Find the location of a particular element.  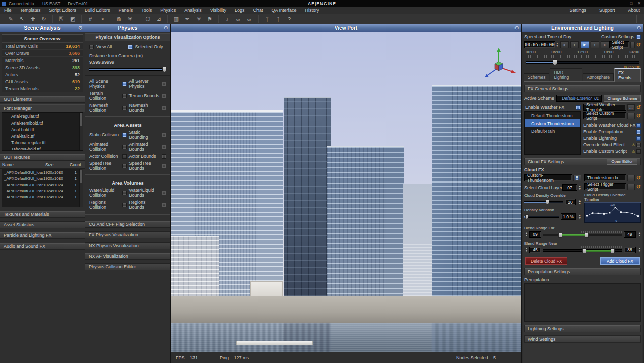

blend-near-max-spinner: ▲▼ is located at coordinates (640, 250).